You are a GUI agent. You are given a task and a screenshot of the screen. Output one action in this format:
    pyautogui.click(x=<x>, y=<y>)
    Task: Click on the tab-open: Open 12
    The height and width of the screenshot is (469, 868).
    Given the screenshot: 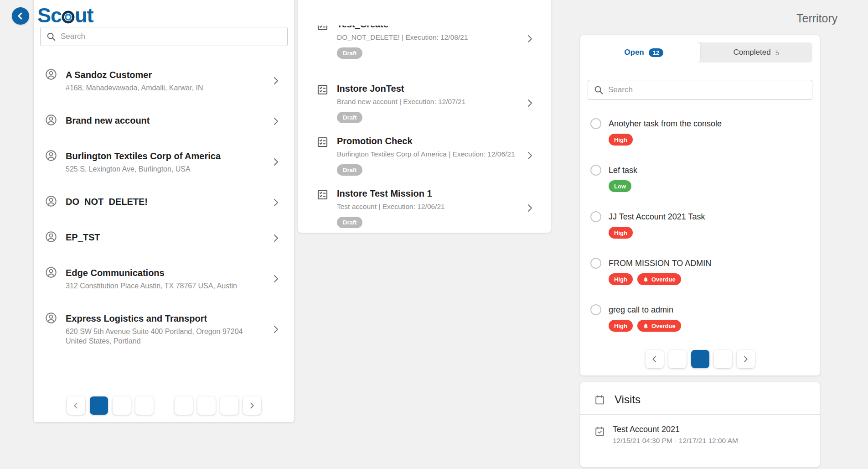 What is the action you would take?
    pyautogui.click(x=644, y=52)
    